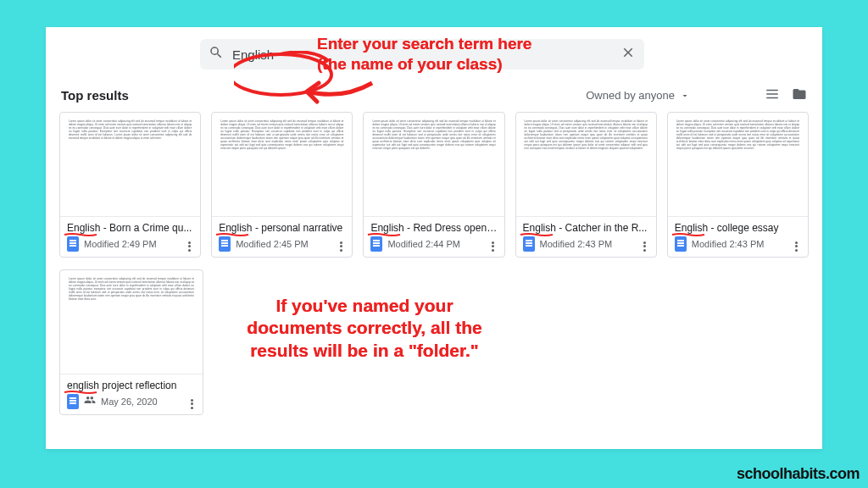 The image size is (868, 488). What do you see at coordinates (798, 474) in the screenshot?
I see `watermark: schoolhabits.com` at bounding box center [798, 474].